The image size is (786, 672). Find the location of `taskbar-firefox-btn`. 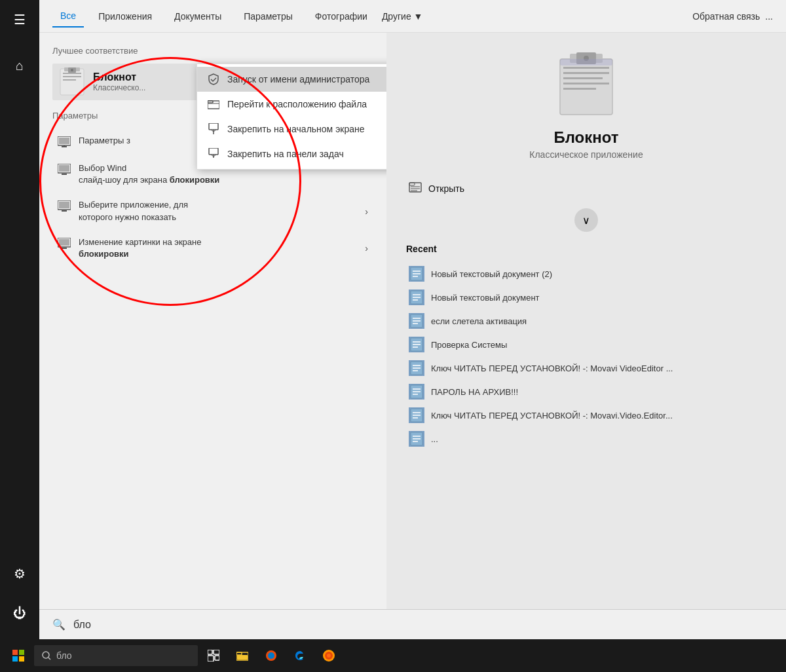

taskbar-firefox-btn is located at coordinates (271, 656).